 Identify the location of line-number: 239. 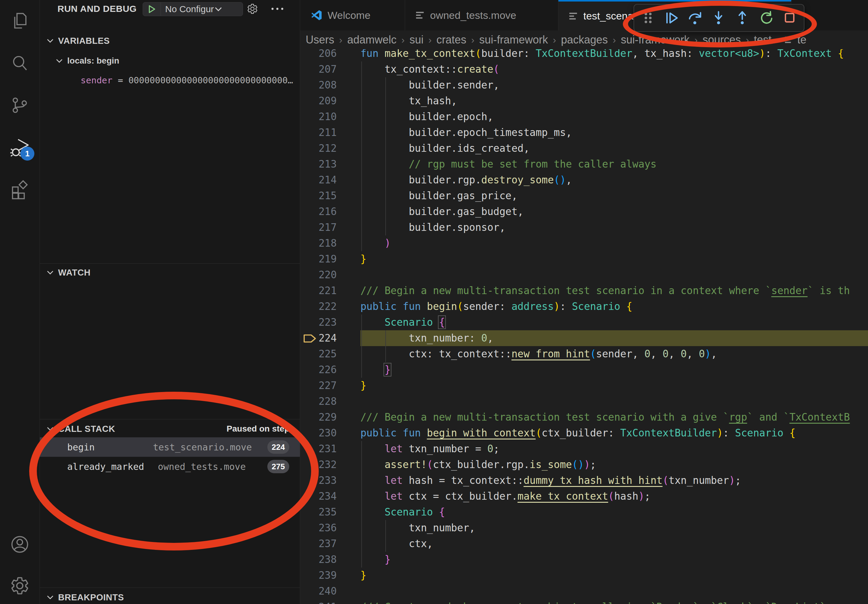
(330, 575).